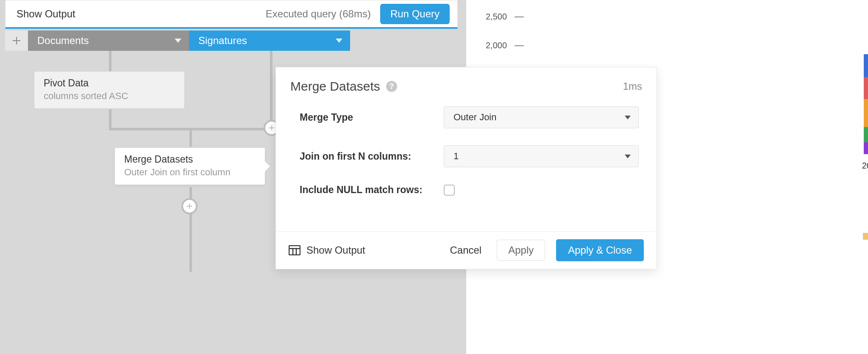 Image resolution: width=868 pixels, height=354 pixels. What do you see at coordinates (189, 206) in the screenshot?
I see `add-step-button` at bounding box center [189, 206].